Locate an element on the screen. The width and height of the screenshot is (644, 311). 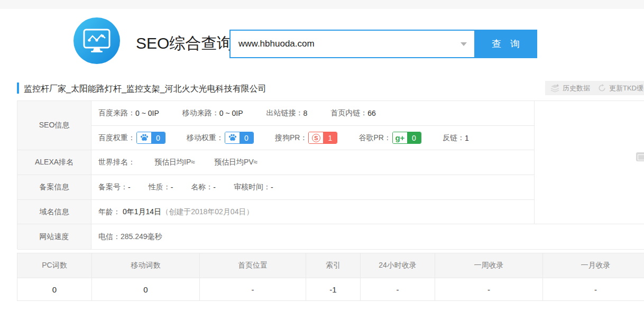
row-label-alexa: ALEXA排名 is located at coordinates (54, 163).